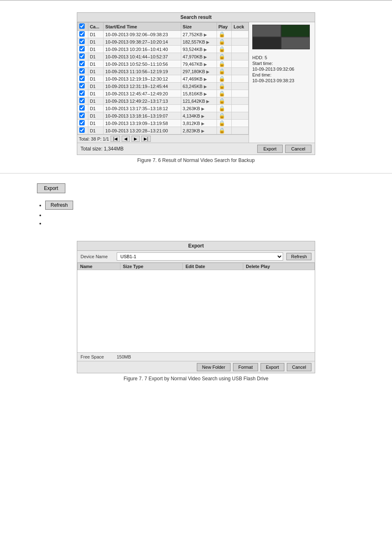 This screenshot has height=555, width=392. I want to click on total-label: Total: 38 P: 1/1, so click(94, 139).